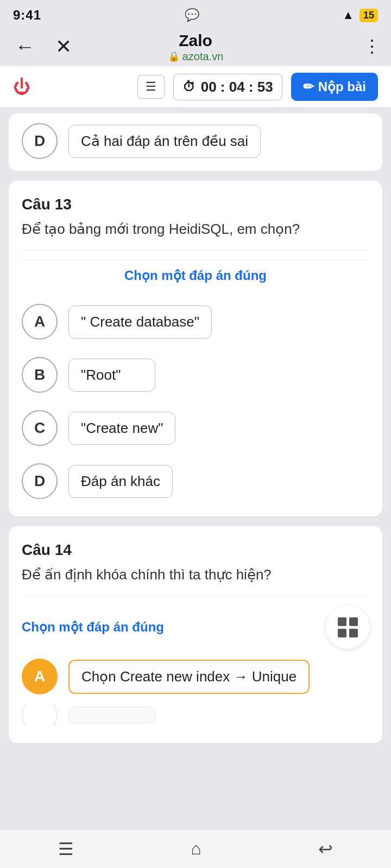  Describe the element at coordinates (27, 15) in the screenshot. I see `status-time: 9:41` at that location.